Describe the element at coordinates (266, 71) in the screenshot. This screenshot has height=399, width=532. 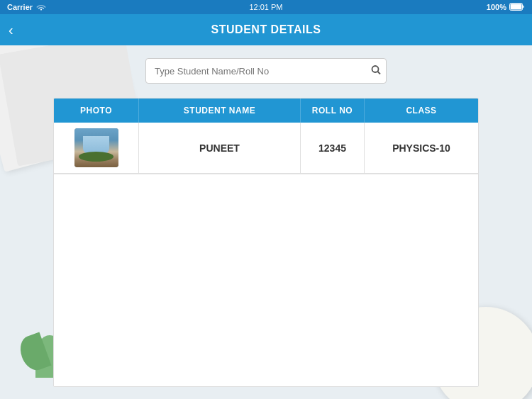
I see `search-bar-container` at that location.